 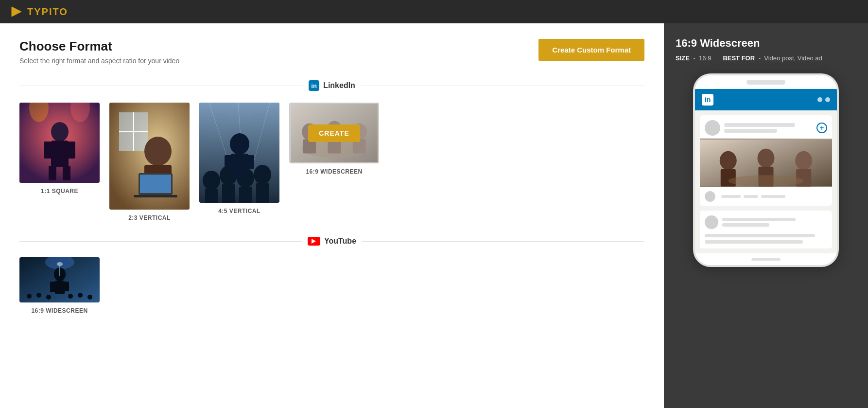 What do you see at coordinates (59, 143) in the screenshot?
I see `concert-silhouette` at bounding box center [59, 143].